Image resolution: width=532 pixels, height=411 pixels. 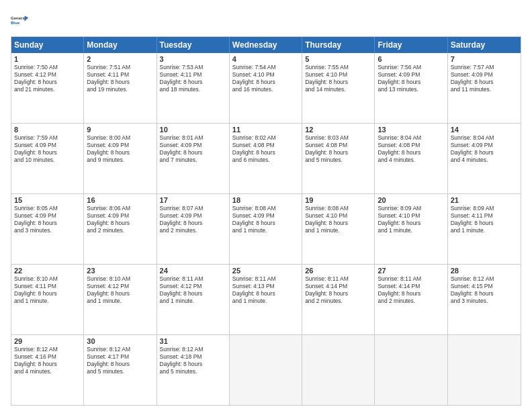 What do you see at coordinates (266, 200) in the screenshot?
I see `day-number: 18` at bounding box center [266, 200].